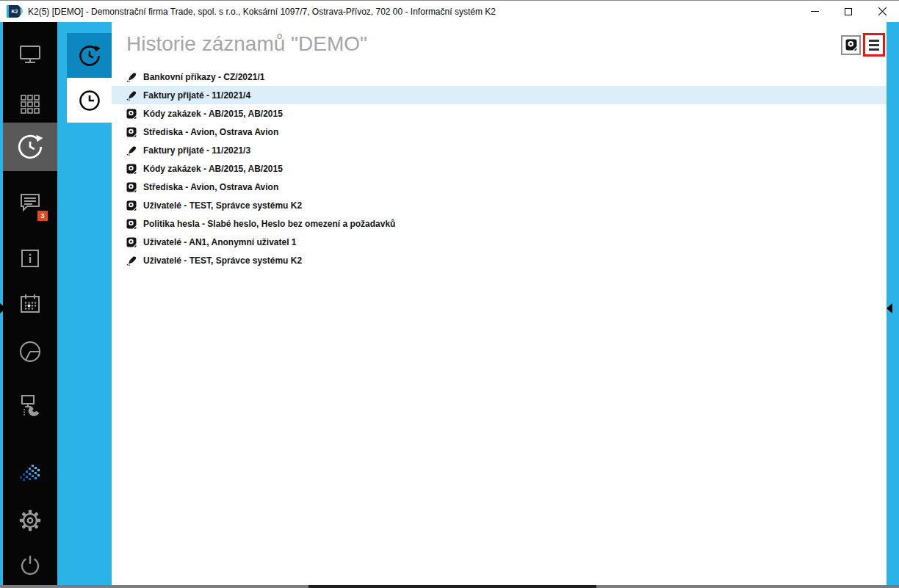 The height and width of the screenshot is (588, 899). What do you see at coordinates (874, 41) in the screenshot?
I see `hamburger-icon` at bounding box center [874, 41].